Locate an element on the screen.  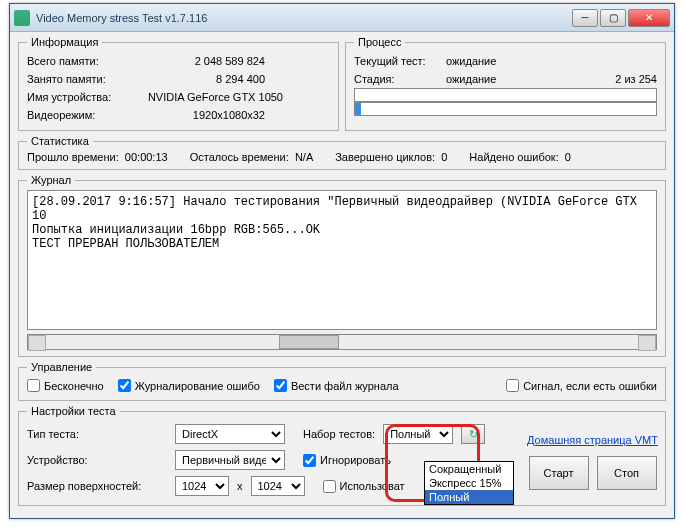
testset-select: Полный is located at coordinates (418, 434).